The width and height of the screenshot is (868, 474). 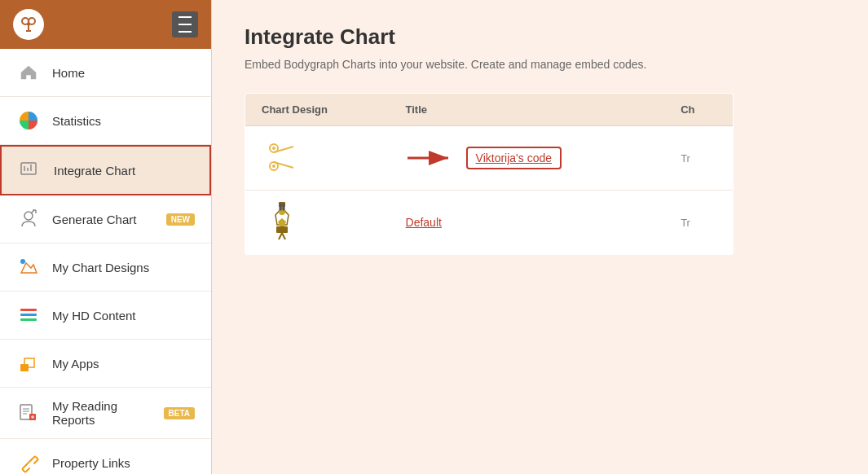 I want to click on logo, so click(x=29, y=24).